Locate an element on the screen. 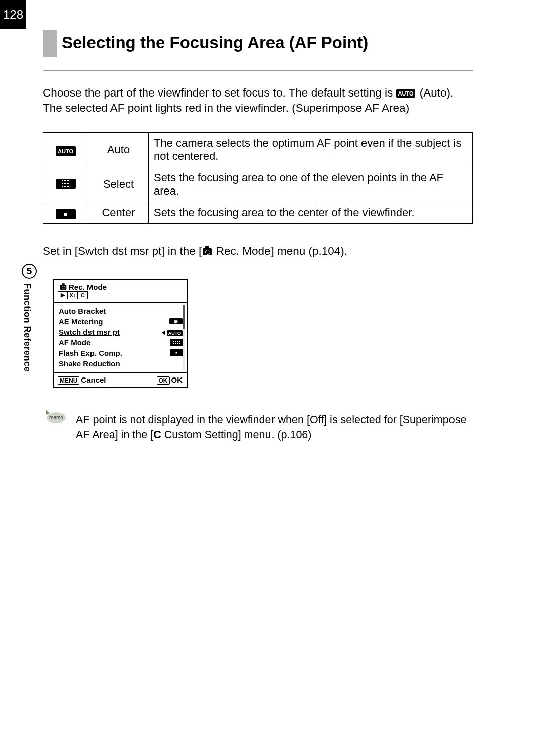  menu-tab: C is located at coordinates (83, 295).